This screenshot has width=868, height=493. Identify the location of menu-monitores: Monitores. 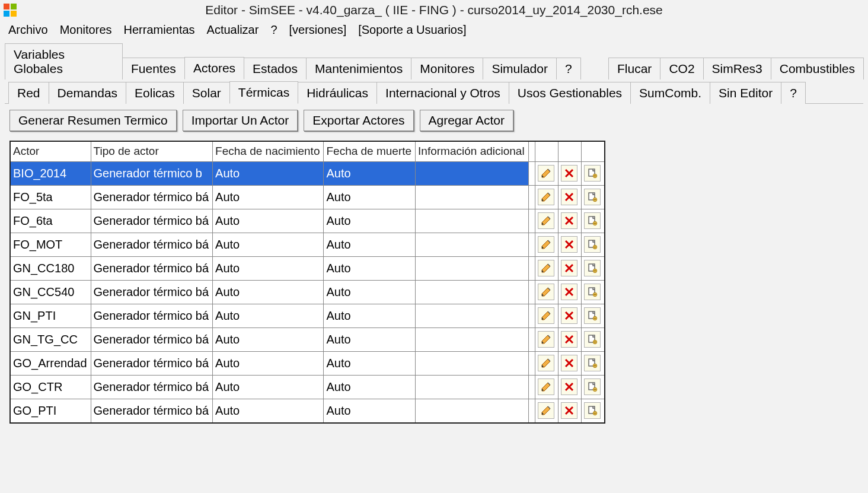
(86, 30).